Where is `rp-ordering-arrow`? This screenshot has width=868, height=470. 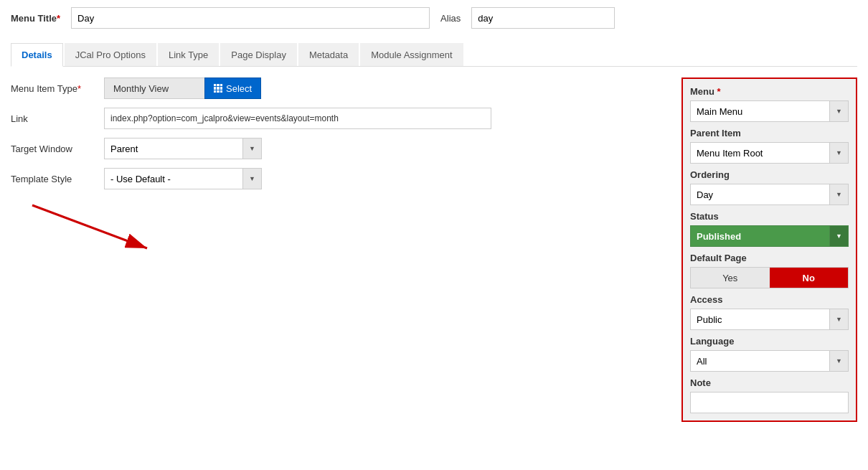 rp-ordering-arrow is located at coordinates (839, 194).